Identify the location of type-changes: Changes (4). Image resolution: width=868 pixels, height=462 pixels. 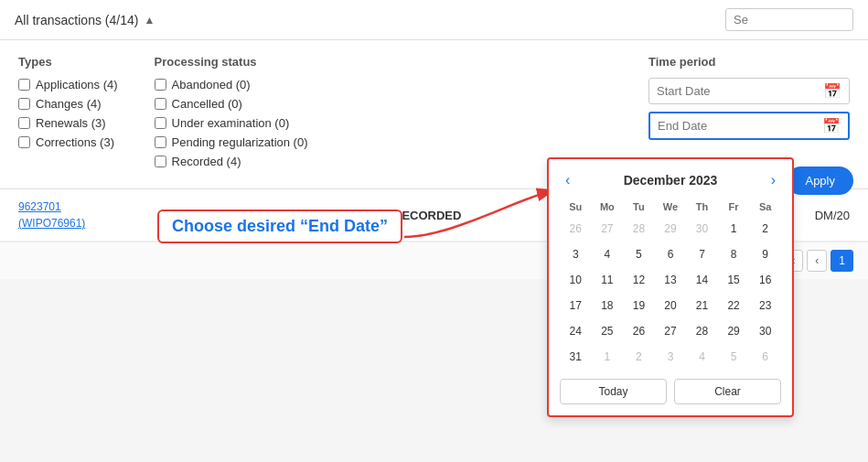
(68, 104).